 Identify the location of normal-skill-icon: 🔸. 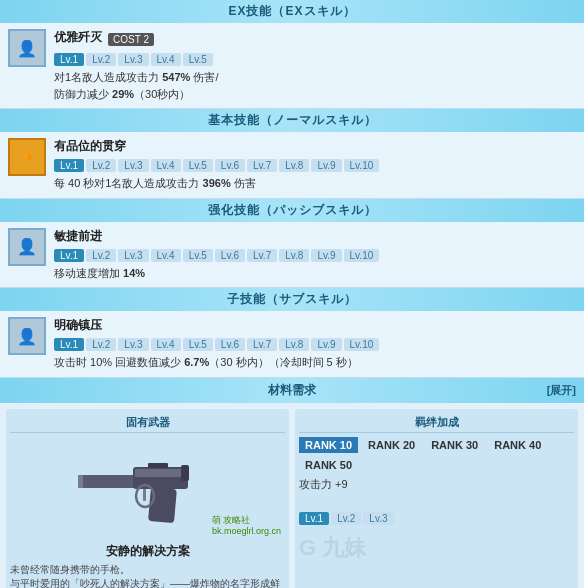
(27, 157).